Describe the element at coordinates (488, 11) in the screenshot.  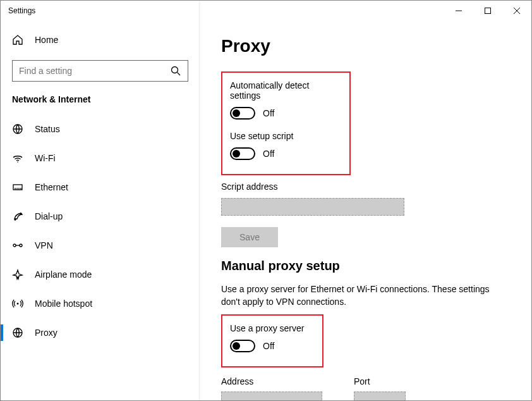
I see `maximize-button` at that location.